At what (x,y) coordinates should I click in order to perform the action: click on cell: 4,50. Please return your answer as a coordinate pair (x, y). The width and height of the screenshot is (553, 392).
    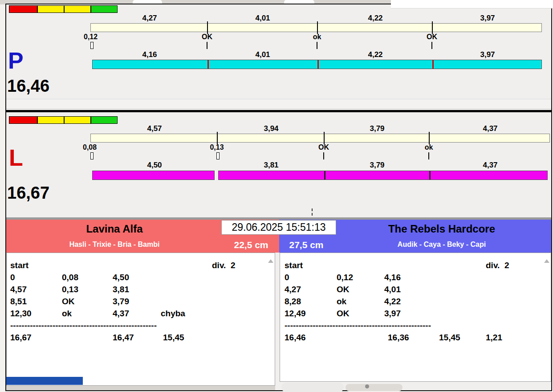
    Looking at the image, I should click on (121, 278).